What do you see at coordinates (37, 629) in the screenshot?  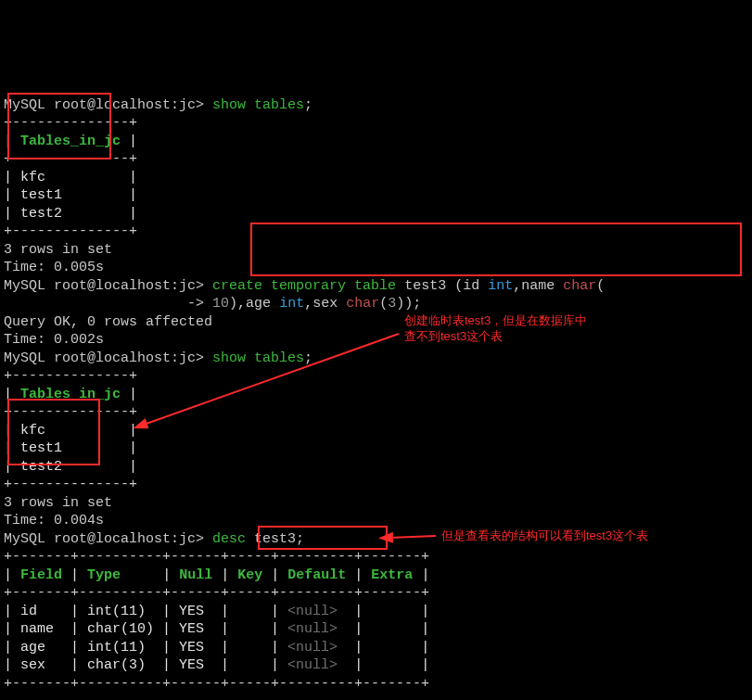 I see `desc-cell: name` at bounding box center [37, 629].